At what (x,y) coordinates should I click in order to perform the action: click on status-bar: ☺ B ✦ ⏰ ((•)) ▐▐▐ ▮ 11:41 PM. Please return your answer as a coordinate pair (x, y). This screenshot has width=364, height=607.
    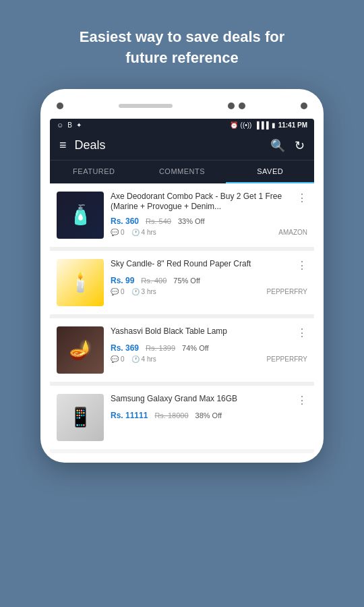
    Looking at the image, I should click on (182, 125).